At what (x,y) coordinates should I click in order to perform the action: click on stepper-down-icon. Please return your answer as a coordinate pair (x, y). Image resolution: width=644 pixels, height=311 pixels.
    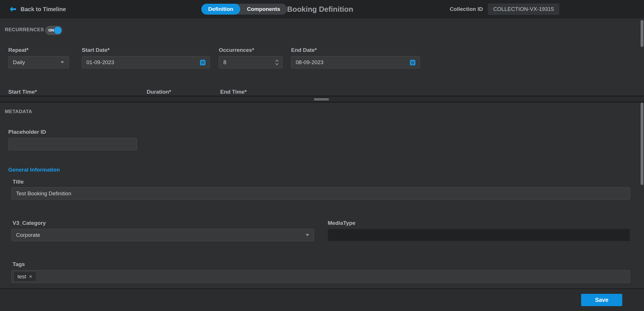
    Looking at the image, I should click on (277, 64).